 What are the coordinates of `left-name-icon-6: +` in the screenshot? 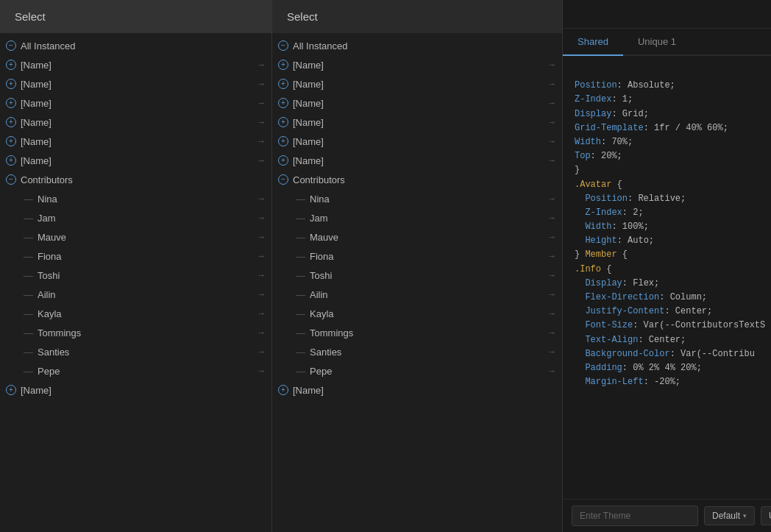 It's located at (11, 160).